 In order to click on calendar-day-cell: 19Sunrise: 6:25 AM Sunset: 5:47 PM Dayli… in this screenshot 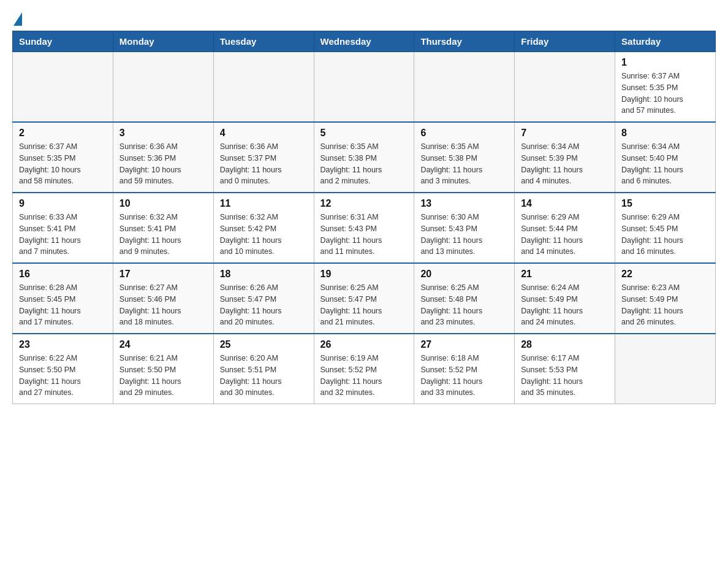, I will do `click(364, 298)`.